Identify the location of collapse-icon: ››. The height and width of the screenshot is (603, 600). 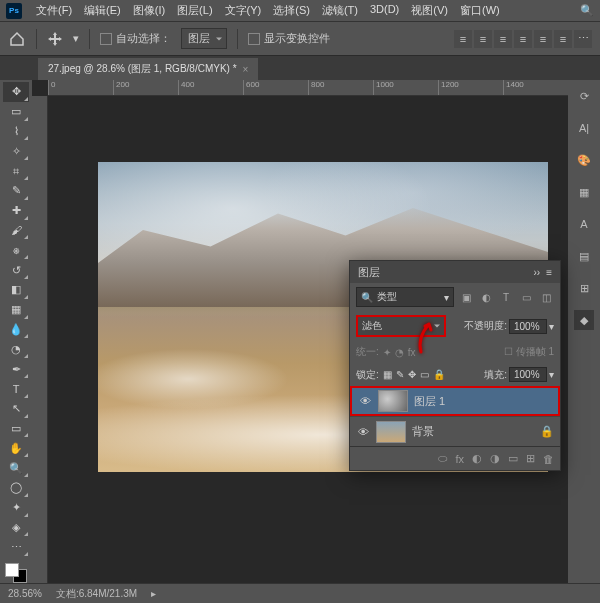
(536, 272).